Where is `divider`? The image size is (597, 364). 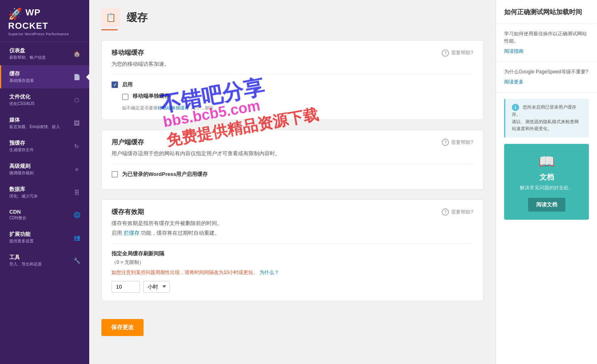 divider is located at coordinates (292, 75).